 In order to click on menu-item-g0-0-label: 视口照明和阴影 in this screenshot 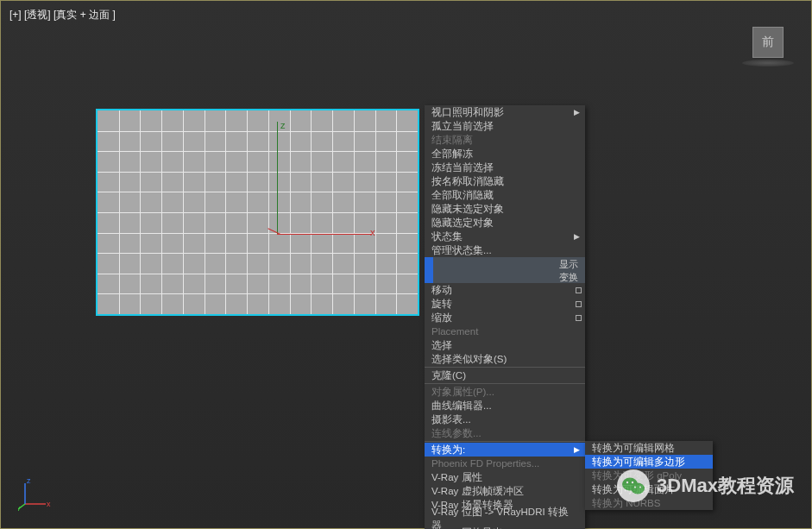, I will do `click(468, 112)`.